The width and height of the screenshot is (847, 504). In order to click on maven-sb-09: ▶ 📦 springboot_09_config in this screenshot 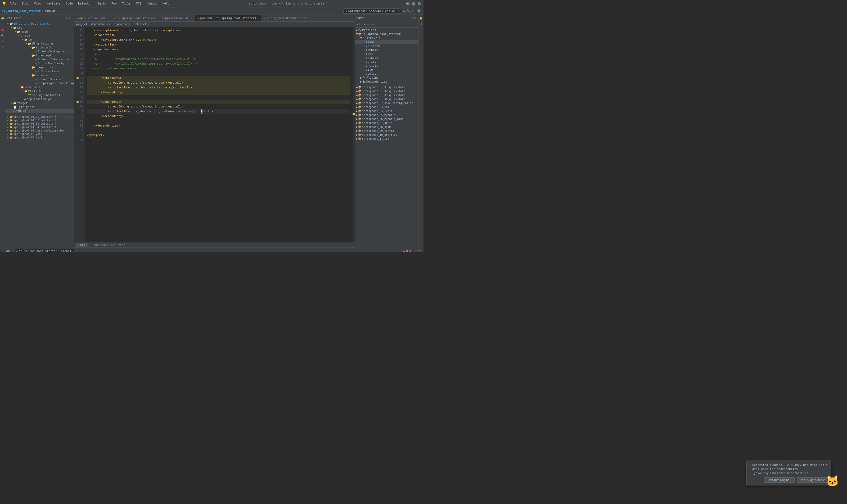, I will do `click(386, 131)`.